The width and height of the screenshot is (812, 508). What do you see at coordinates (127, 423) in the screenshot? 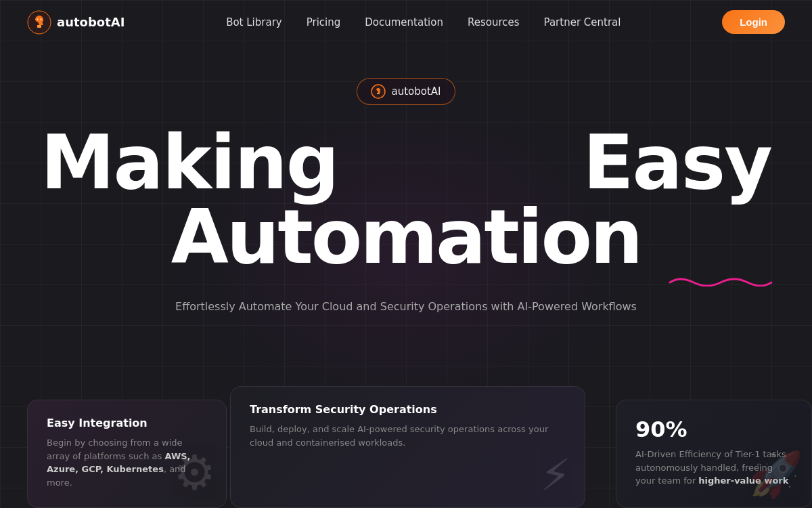
I see `card-integration-title: Easy Integration` at bounding box center [127, 423].